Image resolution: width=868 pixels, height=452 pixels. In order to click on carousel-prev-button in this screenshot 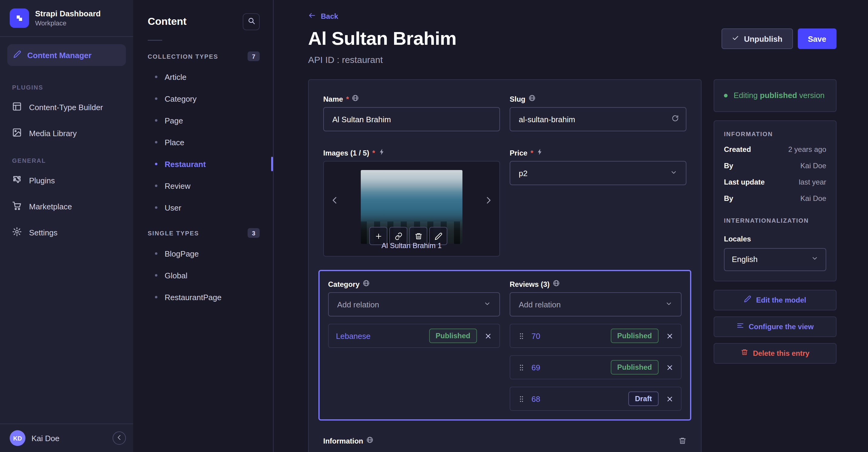, I will do `click(335, 201)`.